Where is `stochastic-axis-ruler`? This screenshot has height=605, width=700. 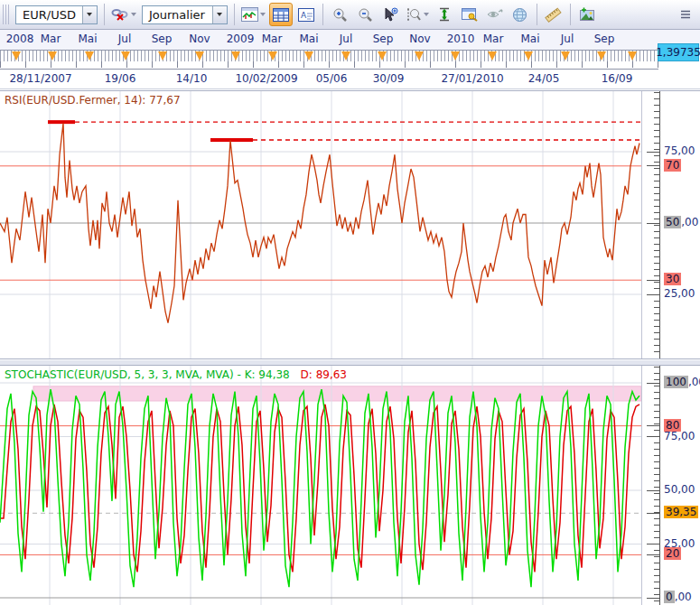 stochastic-axis-ruler is located at coordinates (650, 486).